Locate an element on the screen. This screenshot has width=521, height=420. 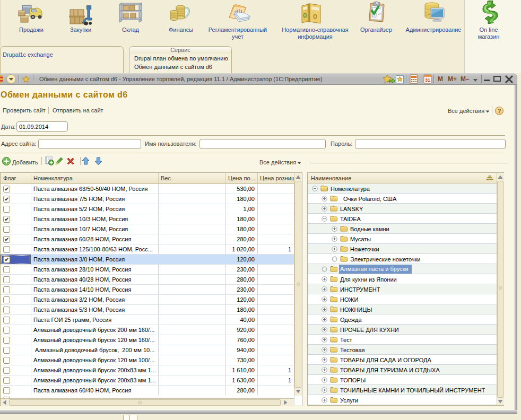
svg-text: 31 is located at coordinates (428, 80).